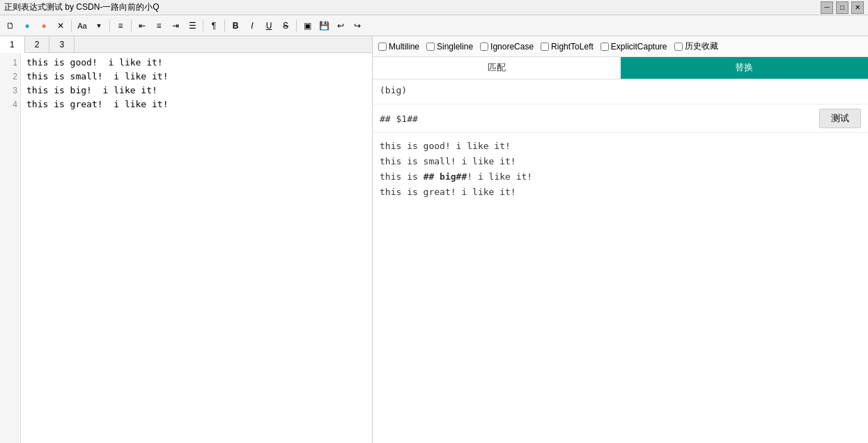 This screenshot has height=443, width=868. Describe the element at coordinates (434, 26) in the screenshot. I see `toolbar: 🗋 ● ● ✕ Aa ▼ ≡ ⇤ ≡ ⇥ ☰ ¶ B I U S ▣ 💾 ↩ ↪` at that location.